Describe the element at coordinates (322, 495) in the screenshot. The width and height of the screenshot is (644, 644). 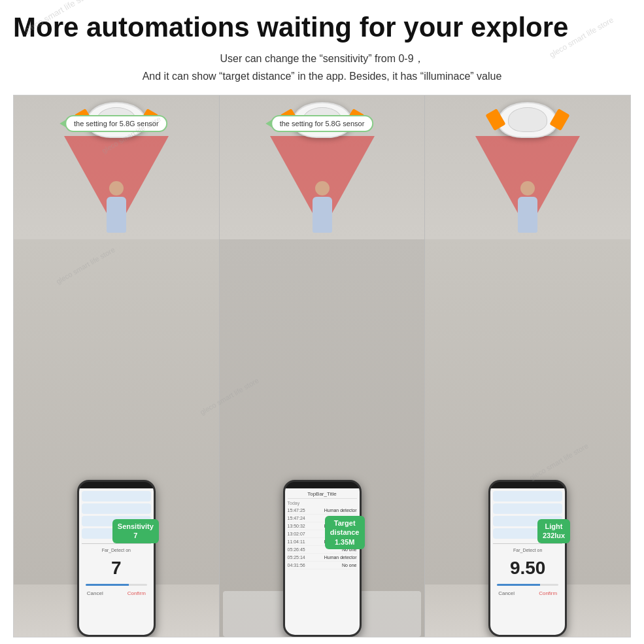
I see `screen-topbar-2: TopBar_Title` at that location.